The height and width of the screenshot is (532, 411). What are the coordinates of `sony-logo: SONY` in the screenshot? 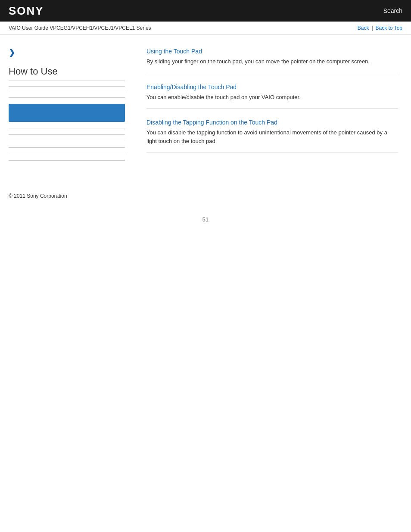 It's located at (26, 11).